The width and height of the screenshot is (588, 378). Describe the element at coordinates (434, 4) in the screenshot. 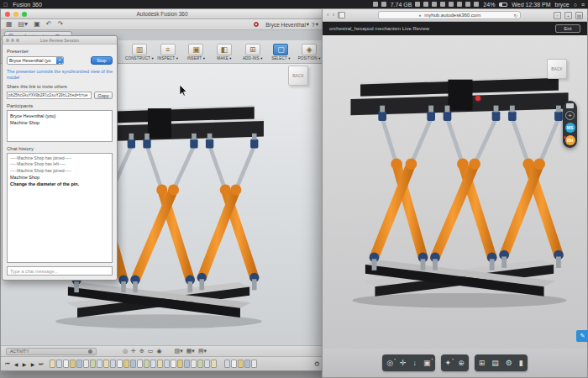

I see `keyboard-icon` at that location.